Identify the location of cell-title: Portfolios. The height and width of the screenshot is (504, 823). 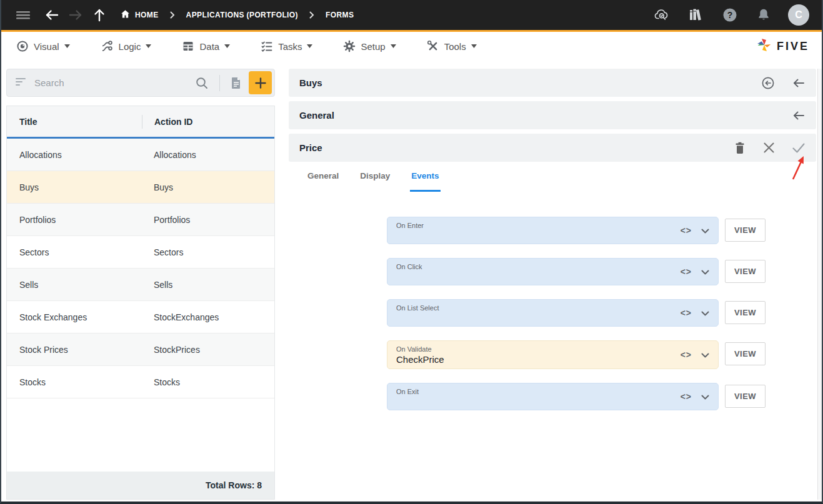
(86, 220).